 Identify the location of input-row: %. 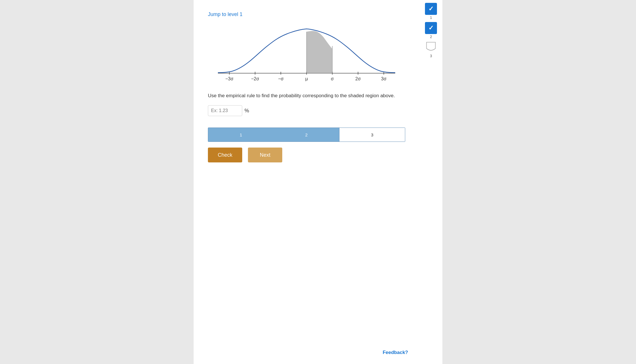
(307, 111).